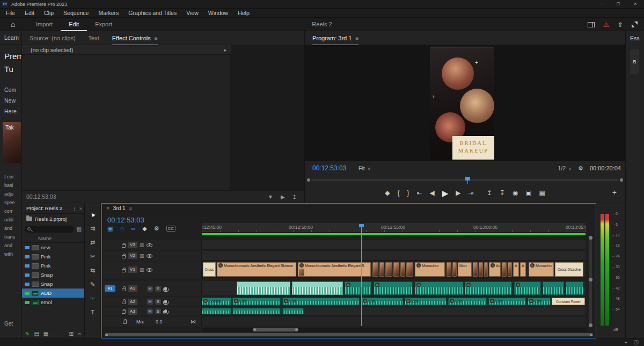 This screenshot has width=644, height=346. What do you see at coordinates (144, 229) in the screenshot?
I see `add-marker-icon: ◆` at bounding box center [144, 229].